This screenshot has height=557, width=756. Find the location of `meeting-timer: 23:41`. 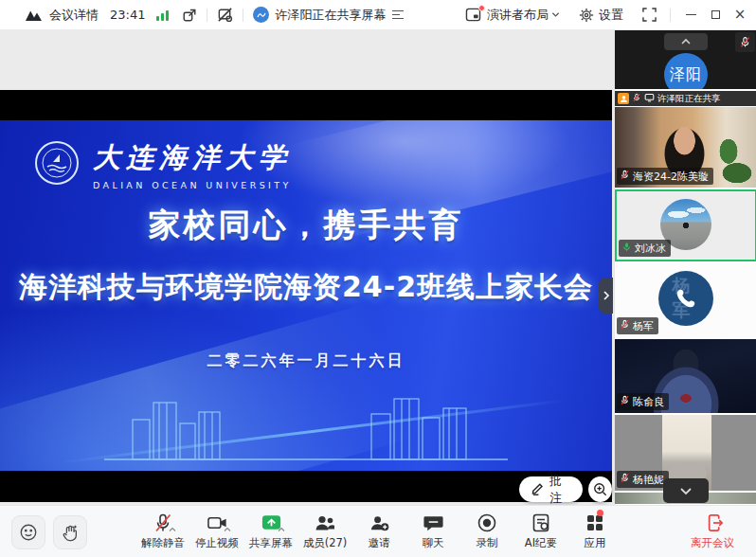

meeting-timer: 23:41 is located at coordinates (127, 15).